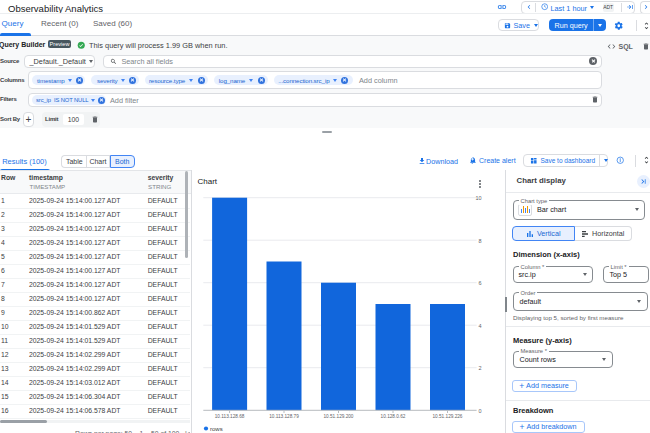  Describe the element at coordinates (480, 241) in the screenshot. I see `svg-text: 8` at that location.